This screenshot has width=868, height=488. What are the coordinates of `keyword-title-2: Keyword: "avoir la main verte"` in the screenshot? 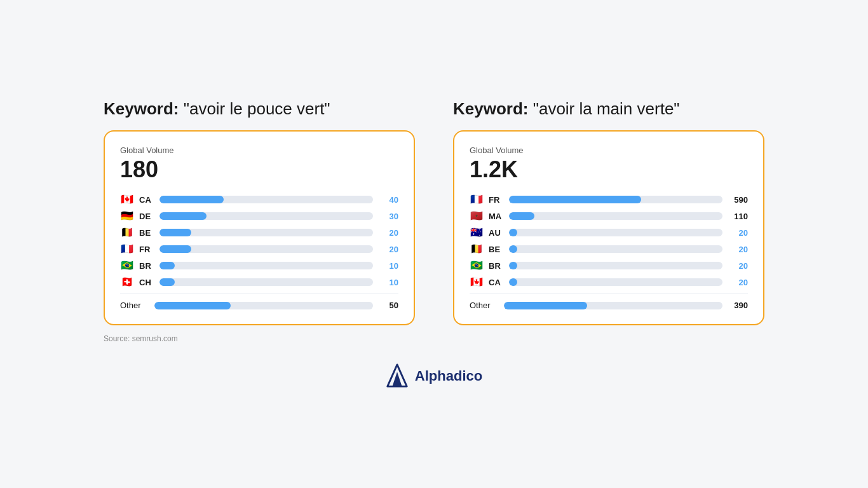 It's located at (567, 109).